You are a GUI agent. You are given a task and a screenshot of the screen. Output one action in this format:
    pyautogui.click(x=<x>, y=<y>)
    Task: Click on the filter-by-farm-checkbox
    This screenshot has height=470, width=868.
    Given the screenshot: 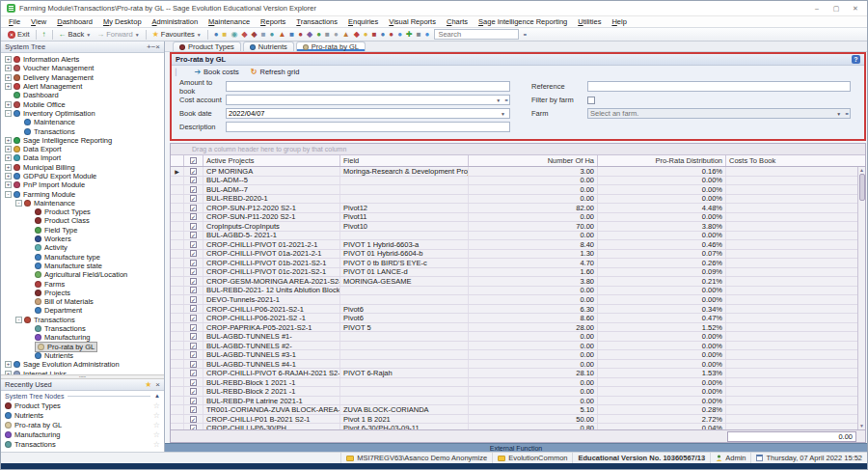 What is the action you would take?
    pyautogui.click(x=591, y=100)
    